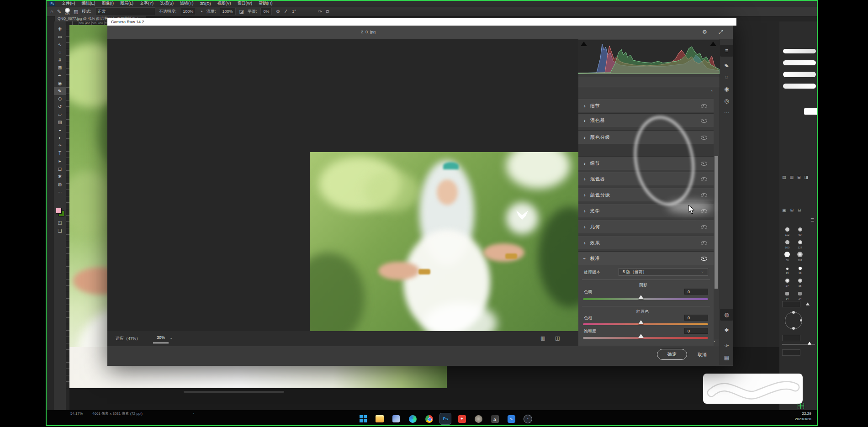 The height and width of the screenshot is (427, 868). What do you see at coordinates (800, 256) in the screenshot?
I see `brush-item: 183` at bounding box center [800, 256].